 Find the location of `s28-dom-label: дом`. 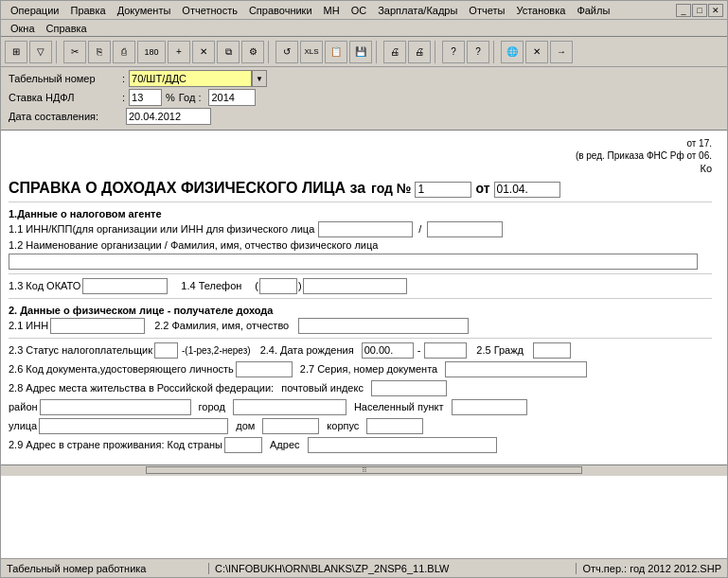

s28-dom-label: дом is located at coordinates (245, 426).